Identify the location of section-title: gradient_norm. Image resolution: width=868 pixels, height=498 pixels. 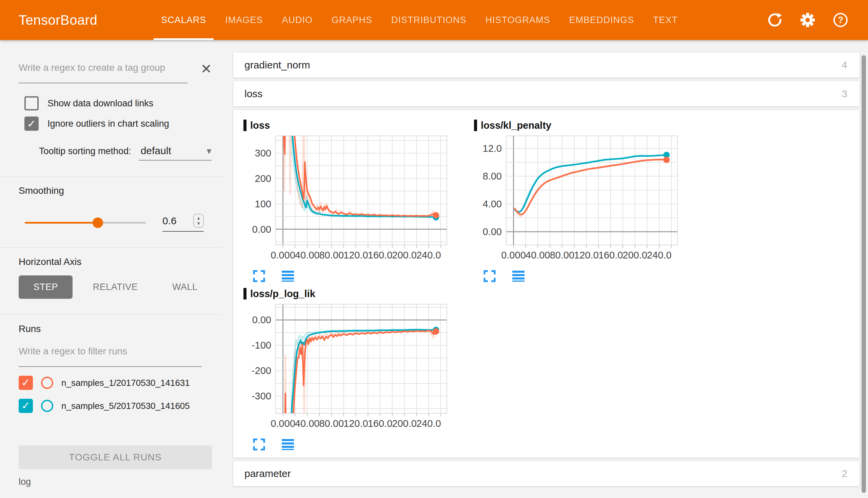
(277, 65).